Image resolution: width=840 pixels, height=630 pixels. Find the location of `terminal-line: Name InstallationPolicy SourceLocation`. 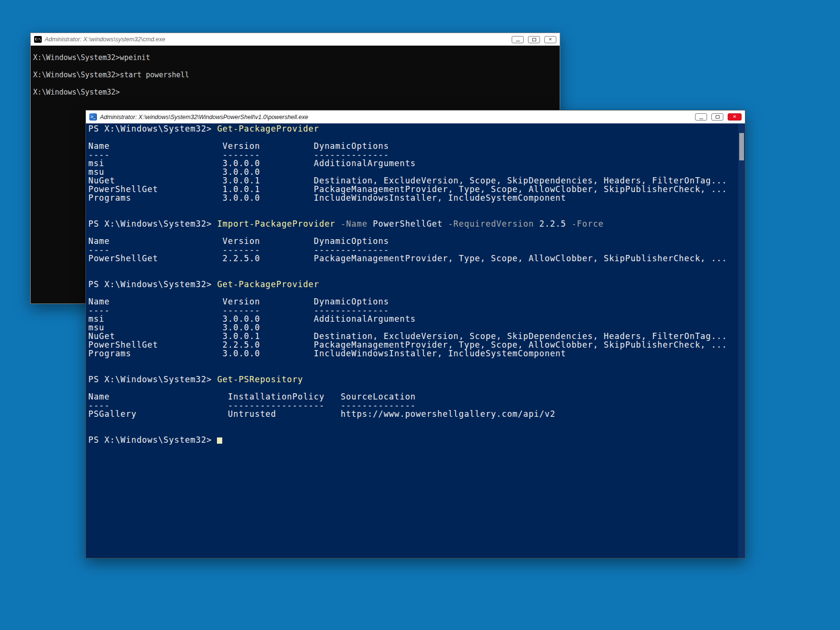

terminal-line: Name InstallationPolicy SourceLocation is located at coordinates (417, 397).